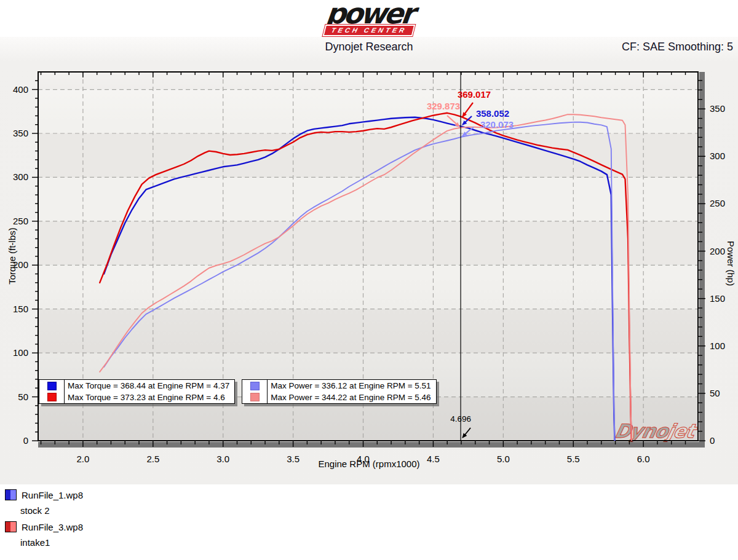 This screenshot has width=738, height=560. What do you see at coordinates (497, 124) in the screenshot?
I see `annotation-value-label: 320.073` at bounding box center [497, 124].